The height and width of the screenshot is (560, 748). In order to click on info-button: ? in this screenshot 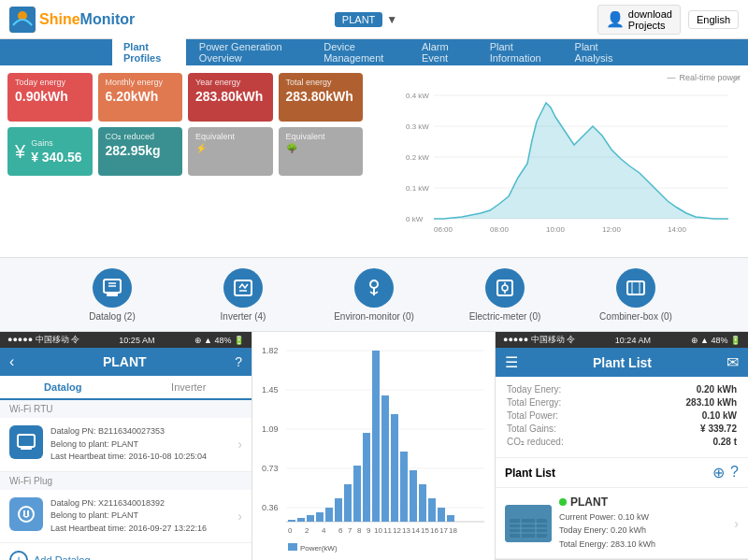, I will do `click(238, 362)`.